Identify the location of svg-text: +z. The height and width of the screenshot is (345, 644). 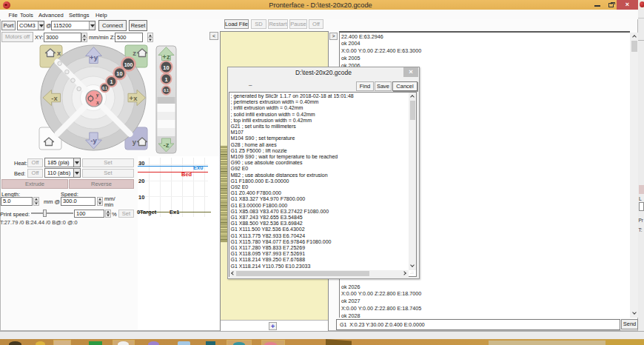
(166, 56).